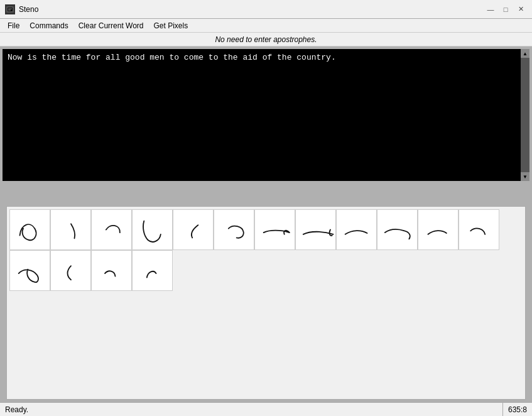 The image size is (532, 416). Describe the element at coordinates (111, 26) in the screenshot. I see `menu-item-clear: Clear Current Word` at that location.